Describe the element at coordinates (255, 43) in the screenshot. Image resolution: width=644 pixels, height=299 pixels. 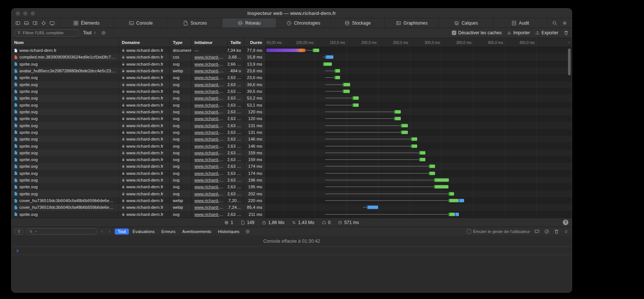
I see `column-header-duree: Durée` at that location.